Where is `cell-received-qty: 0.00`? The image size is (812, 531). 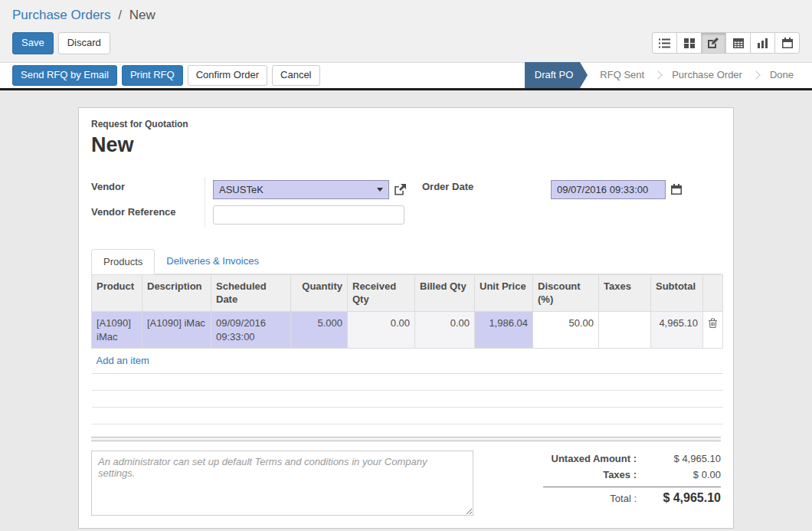
cell-received-qty: 0.00 is located at coordinates (381, 329).